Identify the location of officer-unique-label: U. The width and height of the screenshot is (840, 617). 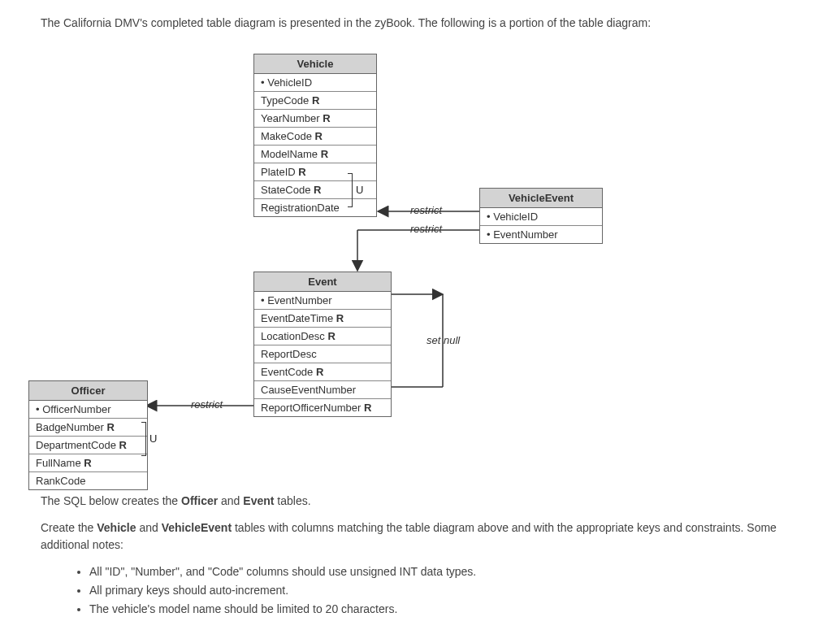
(153, 439).